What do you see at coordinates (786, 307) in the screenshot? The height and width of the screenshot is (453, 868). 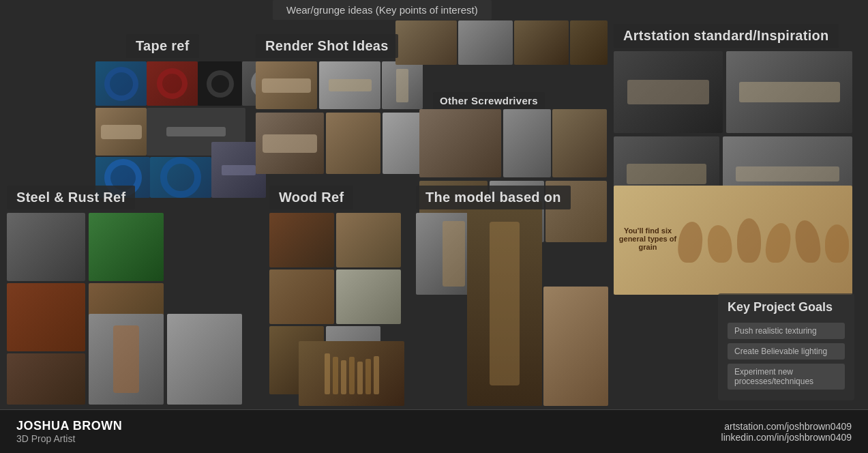 I see `goals-title: Key Project Goals` at bounding box center [786, 307].